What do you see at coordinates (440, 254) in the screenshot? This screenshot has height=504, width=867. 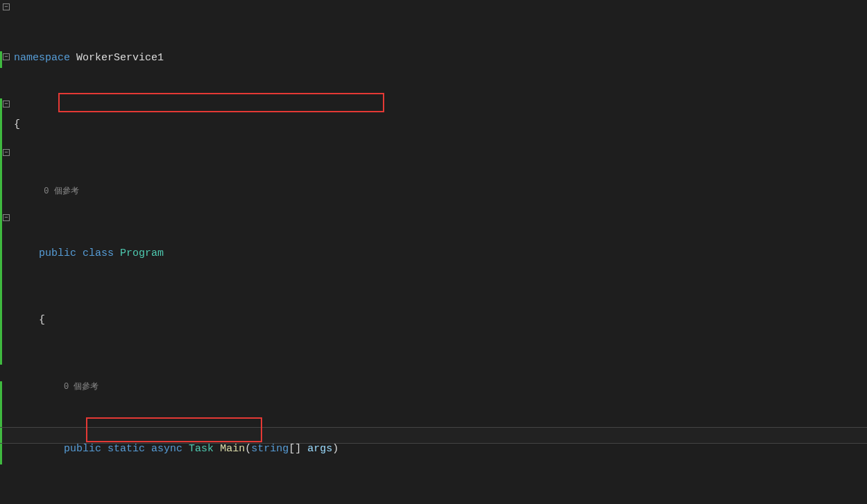 I see `code-line: public class Program` at bounding box center [440, 254].